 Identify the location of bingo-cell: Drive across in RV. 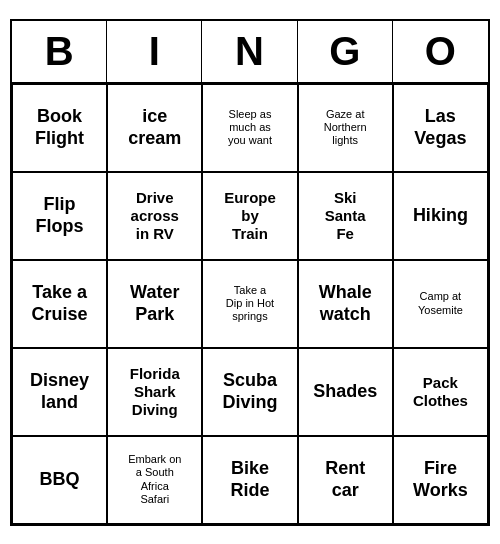
(154, 216).